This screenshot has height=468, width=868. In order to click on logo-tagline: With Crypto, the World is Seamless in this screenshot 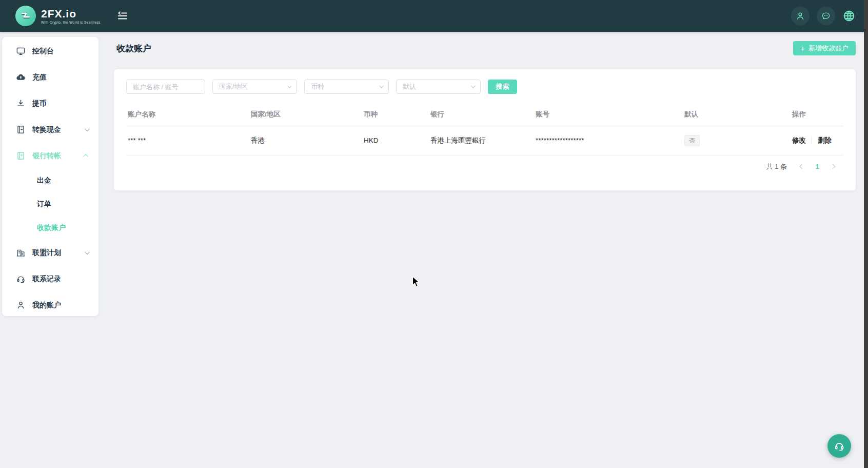, I will do `click(71, 23)`.